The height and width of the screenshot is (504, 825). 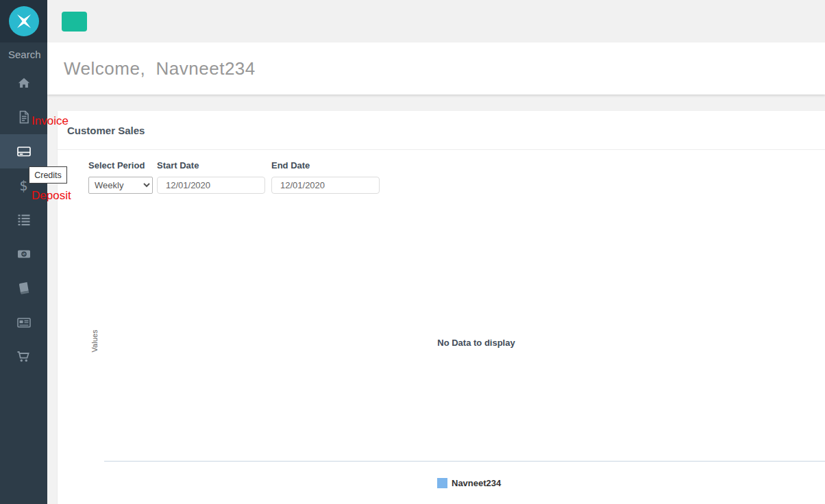 I want to click on top-bar, so click(x=436, y=21).